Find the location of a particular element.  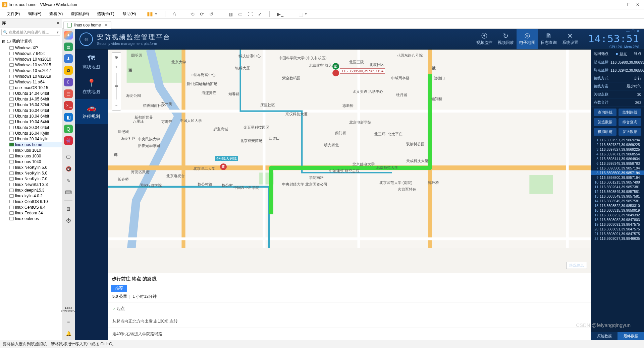

coord-row: 20116.3603091,39.9847575 is located at coordinates (618, 229).